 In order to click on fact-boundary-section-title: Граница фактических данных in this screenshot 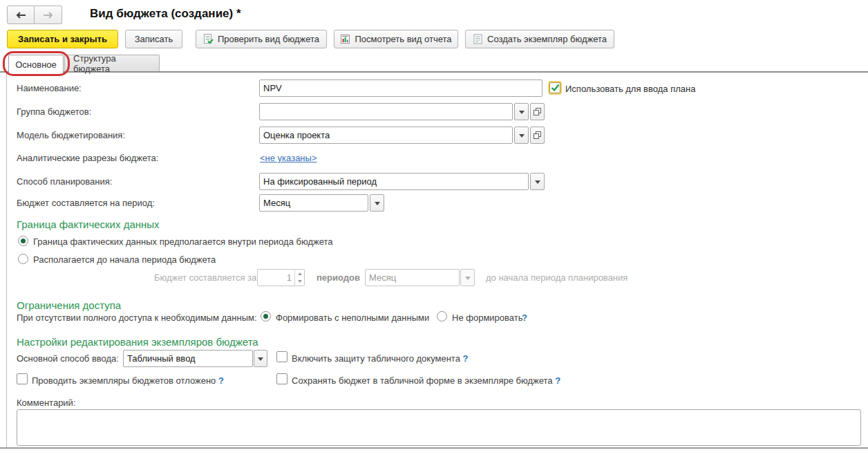, I will do `click(88, 224)`.